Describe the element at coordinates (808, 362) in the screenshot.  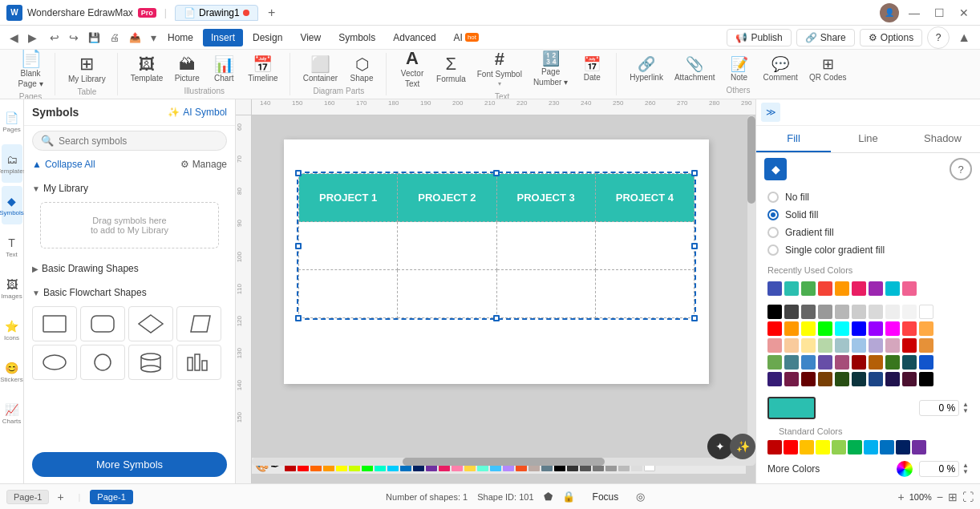
I see `swatch-mid3` at that location.